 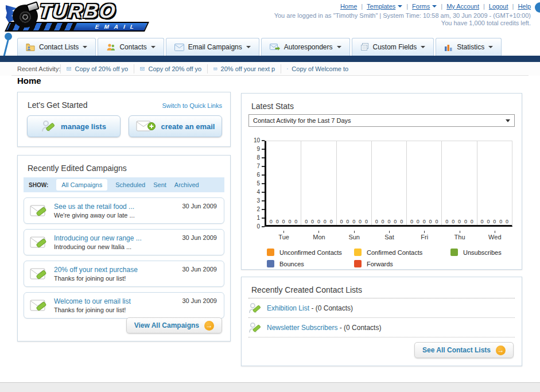 I want to click on link-my-account: My Account, so click(x=463, y=6).